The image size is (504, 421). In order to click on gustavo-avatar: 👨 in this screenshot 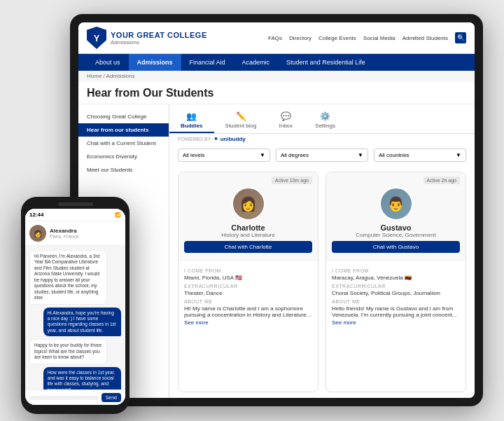, I will do `click(396, 204)`.